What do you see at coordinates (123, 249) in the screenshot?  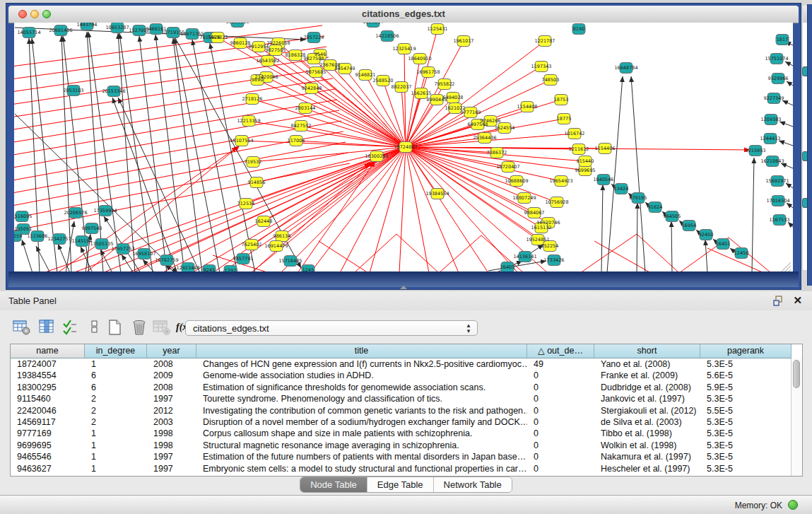 I see `graph-node-label: 17957253` at bounding box center [123, 249].